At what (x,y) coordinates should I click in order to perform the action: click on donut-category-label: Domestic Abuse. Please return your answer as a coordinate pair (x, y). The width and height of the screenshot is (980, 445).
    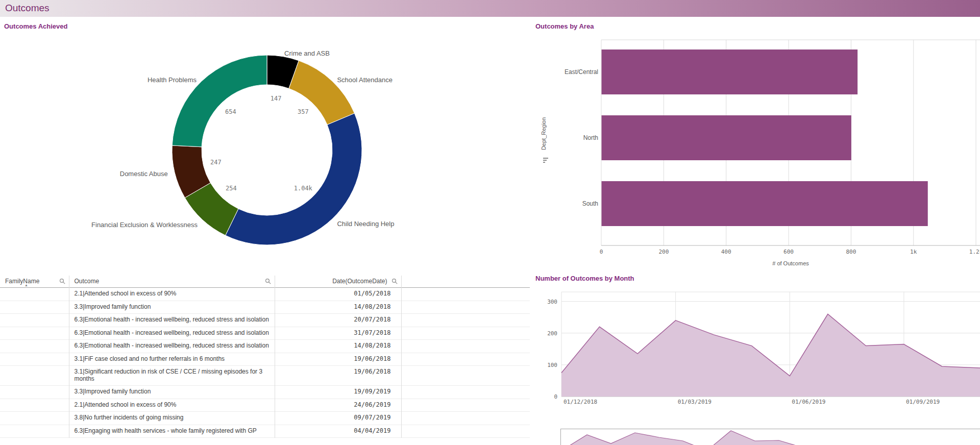
    Looking at the image, I should click on (144, 174).